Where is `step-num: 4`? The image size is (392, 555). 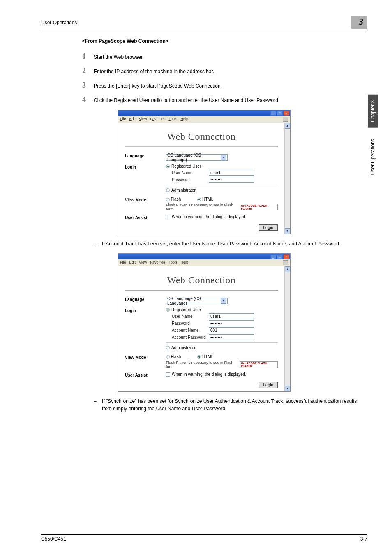 step-num: 4 is located at coordinates (88, 99).